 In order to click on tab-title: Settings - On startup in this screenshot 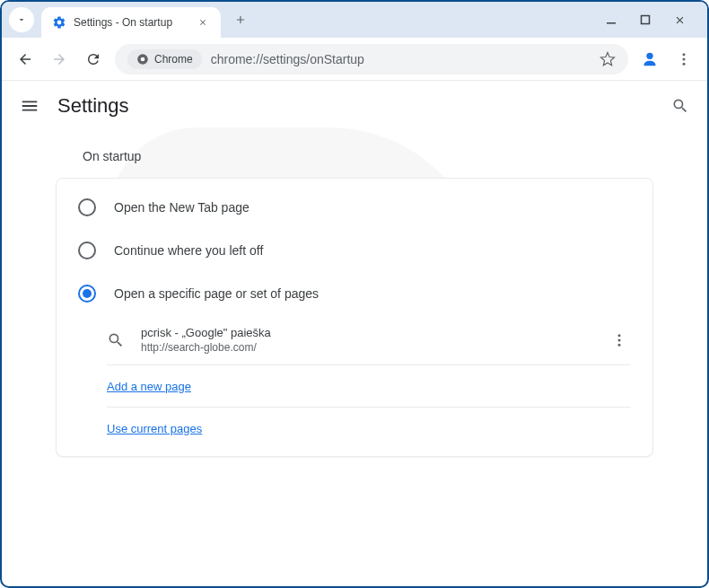, I will do `click(131, 22)`.